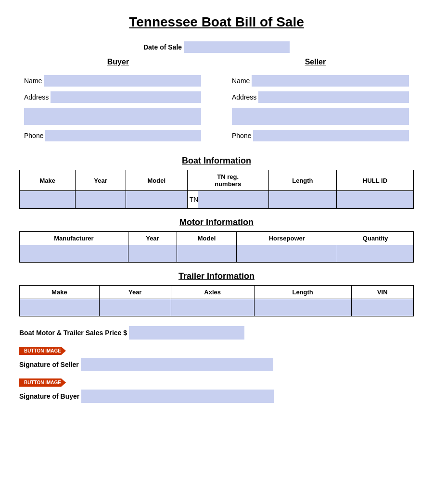  Describe the element at coordinates (213, 292) in the screenshot. I see `trailer-col-axles: Axles` at that location.